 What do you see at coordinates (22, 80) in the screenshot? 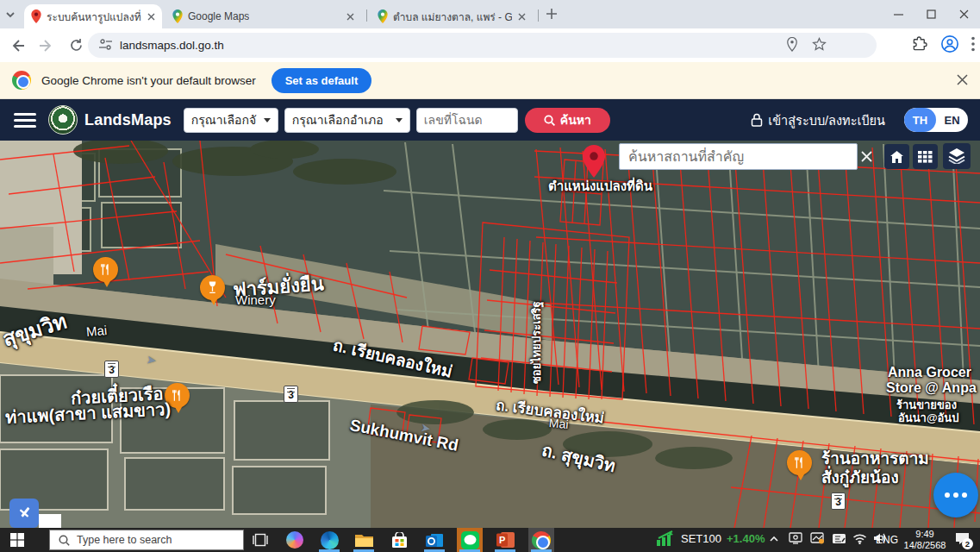
I see `chrome-logo-icon` at bounding box center [22, 80].